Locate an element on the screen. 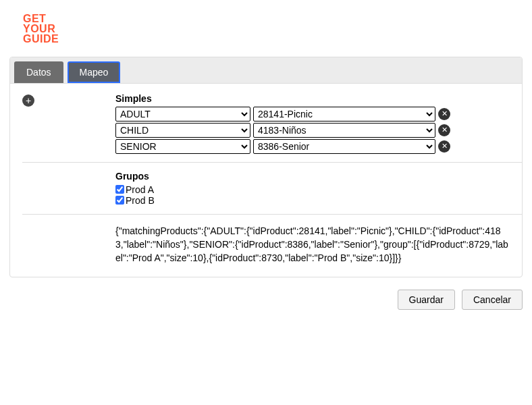 Image resolution: width=532 pixels, height=405 pixels. group-row: Prod A is located at coordinates (313, 190).